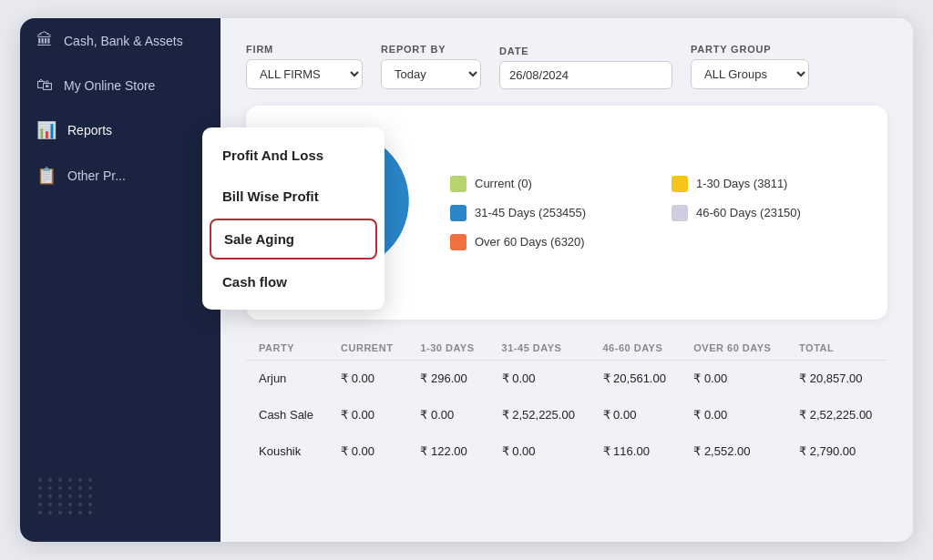 The width and height of the screenshot is (933, 560). Describe the element at coordinates (733, 452) in the screenshot. I see `cell-row2-col5: ₹ 2,552.00` at that location.